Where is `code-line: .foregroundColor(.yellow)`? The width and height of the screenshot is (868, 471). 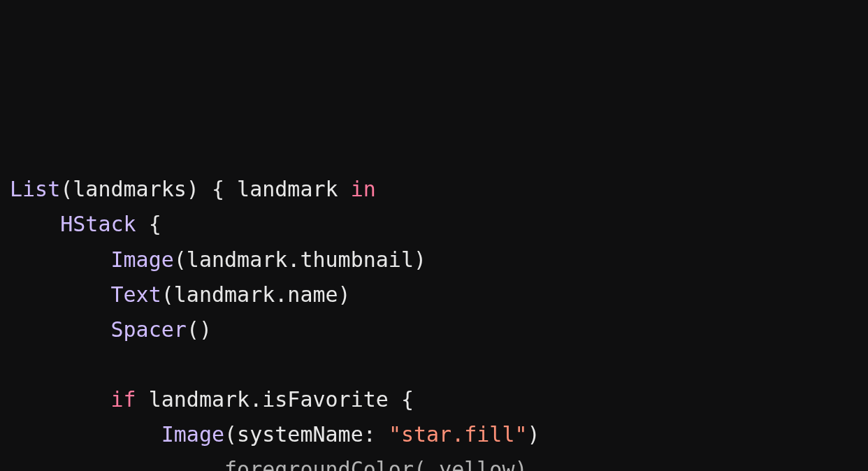 code-line: .foregroundColor(.yellow) is located at coordinates (268, 464).